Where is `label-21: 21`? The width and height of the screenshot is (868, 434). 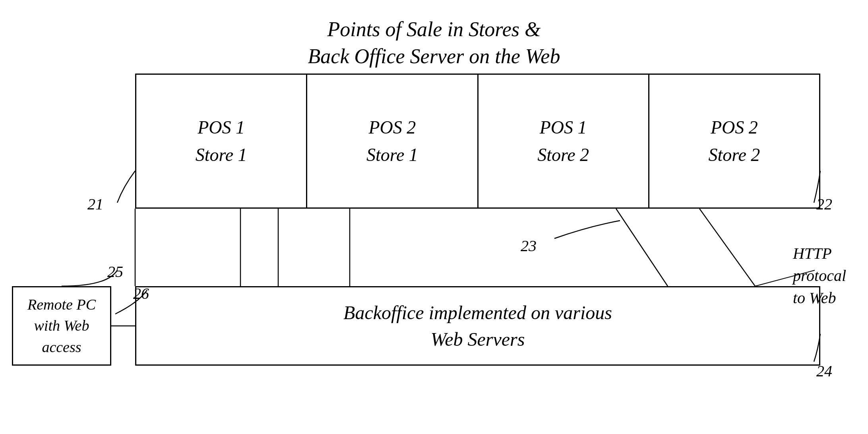
label-21: 21 is located at coordinates (95, 204).